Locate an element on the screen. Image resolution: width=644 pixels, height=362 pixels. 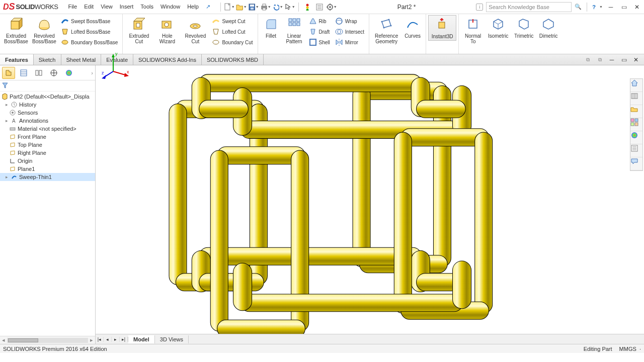
tree-front-plane: Front Plane is located at coordinates (47, 137).